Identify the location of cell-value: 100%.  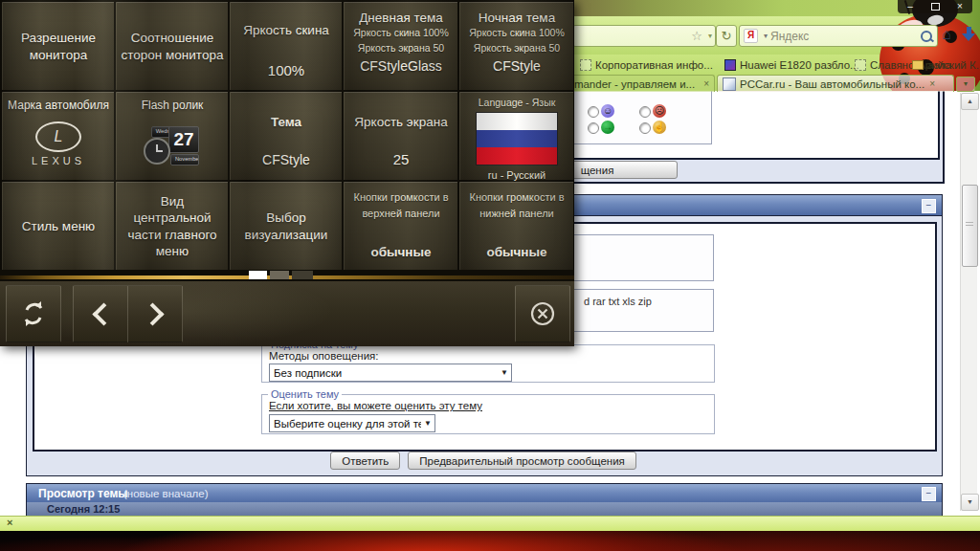
(286, 71).